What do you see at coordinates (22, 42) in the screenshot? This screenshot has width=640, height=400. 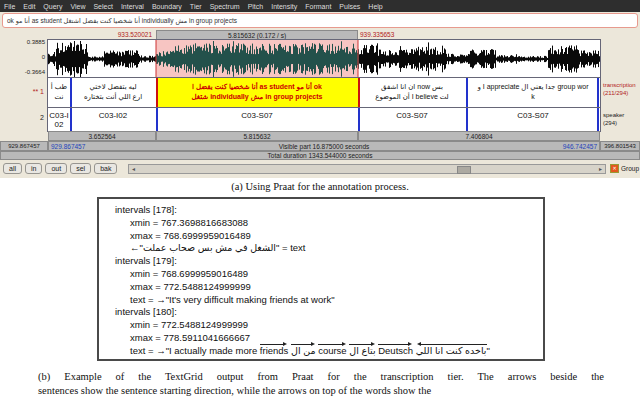 I see `amplitude-max-label: 0.3885` at bounding box center [22, 42].